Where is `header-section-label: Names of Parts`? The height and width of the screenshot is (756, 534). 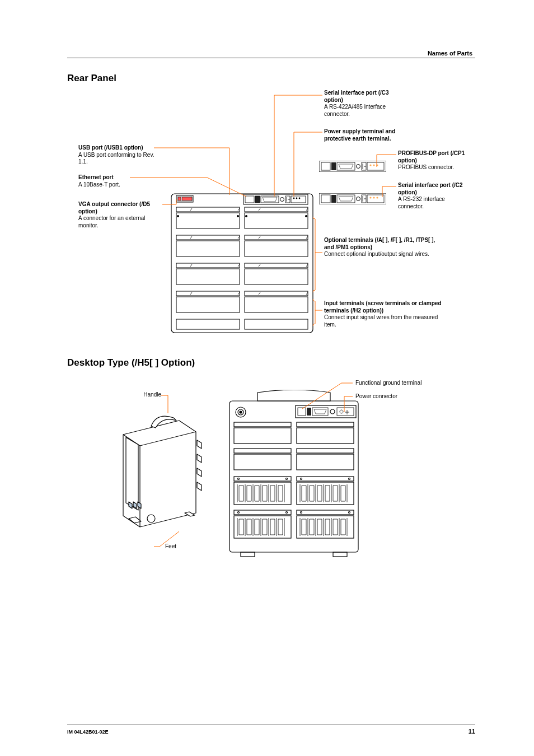
header-section-label: Names of Parts is located at coordinates (450, 53).